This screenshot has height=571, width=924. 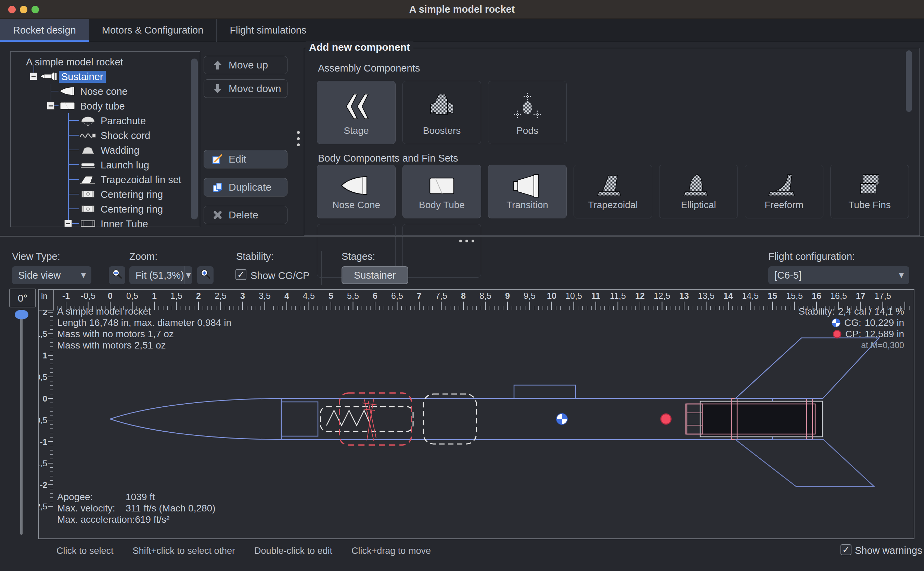 I want to click on section-heading: Body Components and Fin Sets, so click(x=388, y=158).